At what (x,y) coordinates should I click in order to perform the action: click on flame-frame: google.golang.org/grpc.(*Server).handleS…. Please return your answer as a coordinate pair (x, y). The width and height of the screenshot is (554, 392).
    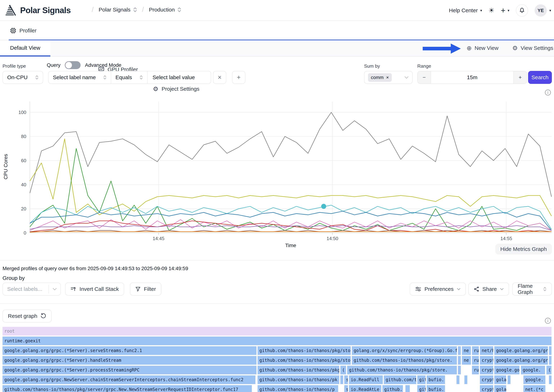
    Looking at the image, I should click on (129, 360).